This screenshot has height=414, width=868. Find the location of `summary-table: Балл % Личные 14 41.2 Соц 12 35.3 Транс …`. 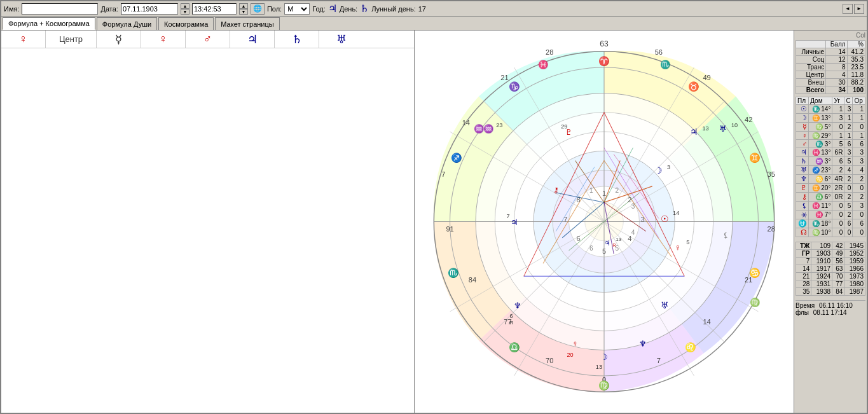

summary-table: Балл % Личные 14 41.2 Соц 12 35.3 Транс … is located at coordinates (830, 67).